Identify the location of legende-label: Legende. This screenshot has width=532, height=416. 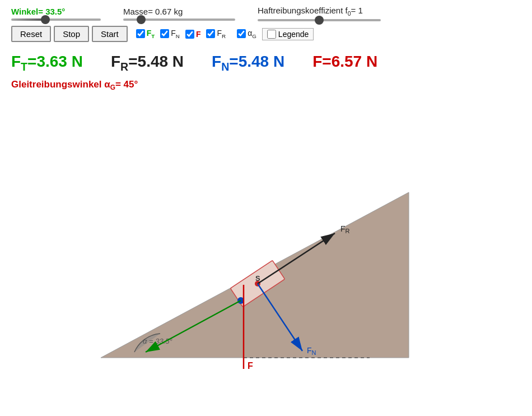
(293, 34).